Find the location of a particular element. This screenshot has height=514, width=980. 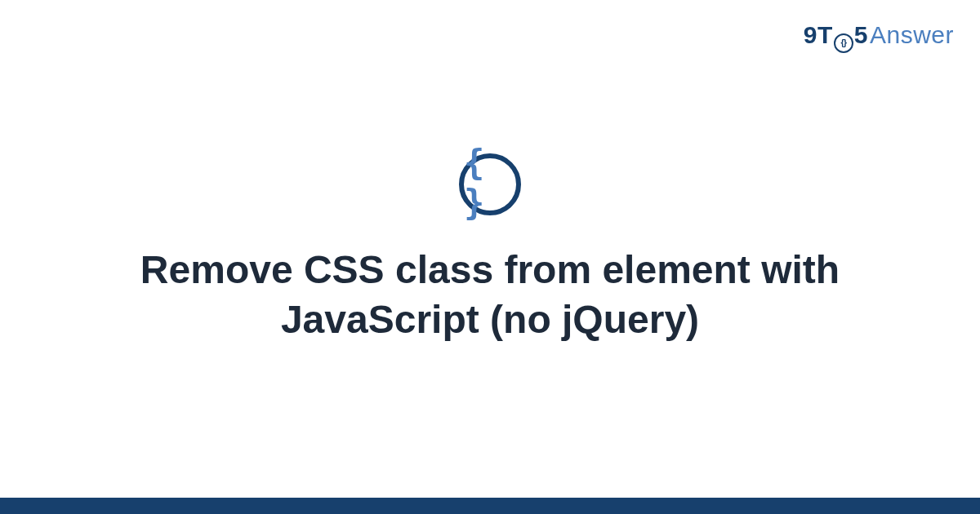

category-badge-icon: { } is located at coordinates (490, 184).